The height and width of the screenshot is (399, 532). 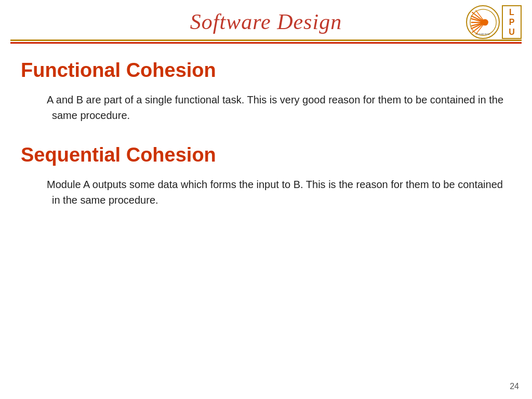 I want to click on sequential-cohesion-text: Module A outputs some data which forms t…, so click(x=269, y=192).